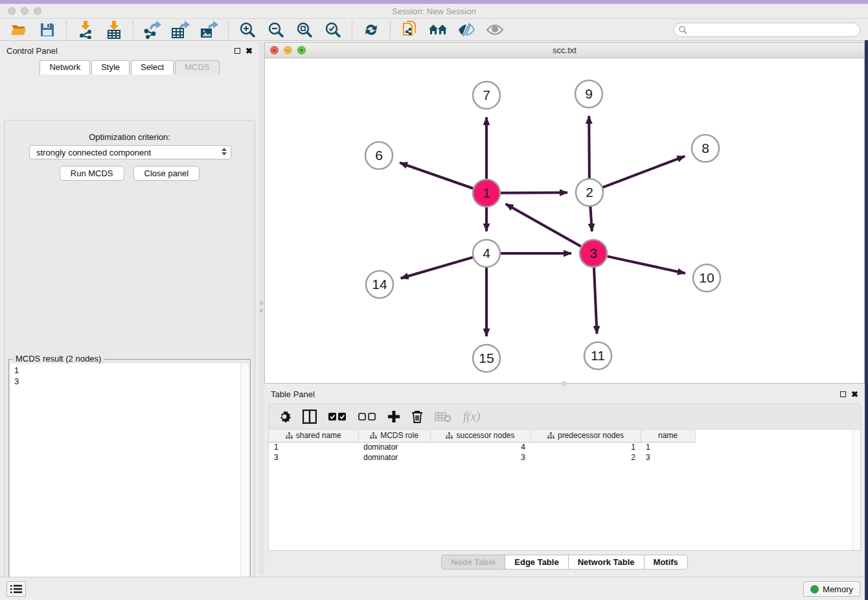 The height and width of the screenshot is (600, 868). What do you see at coordinates (593, 253) in the screenshot?
I see `node-3: 3` at bounding box center [593, 253].